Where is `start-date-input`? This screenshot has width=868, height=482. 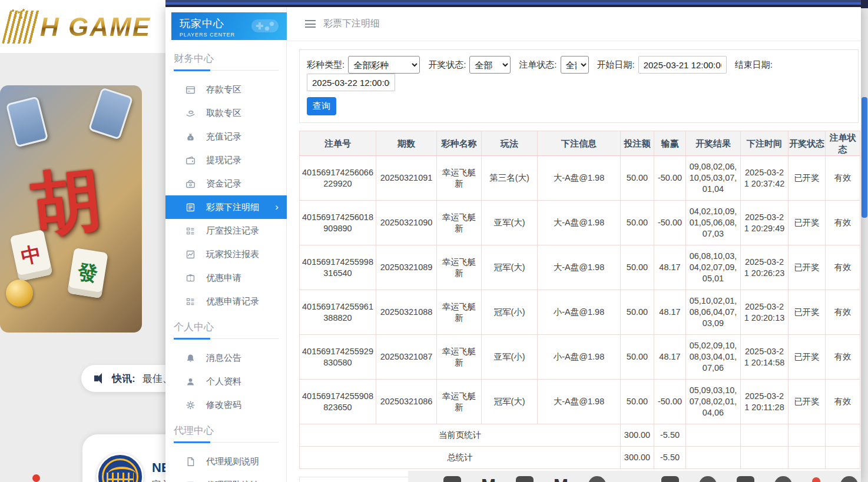 start-date-input is located at coordinates (683, 65).